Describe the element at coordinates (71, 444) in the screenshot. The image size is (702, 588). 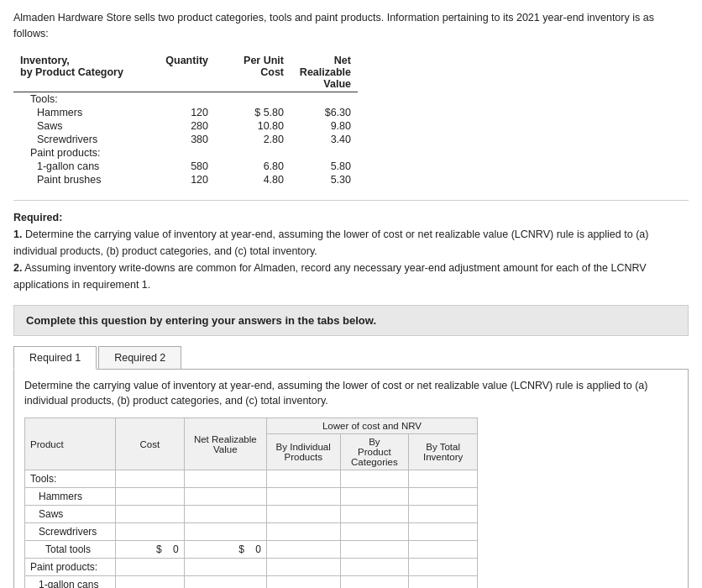
I see `th-product: Product` at that location.